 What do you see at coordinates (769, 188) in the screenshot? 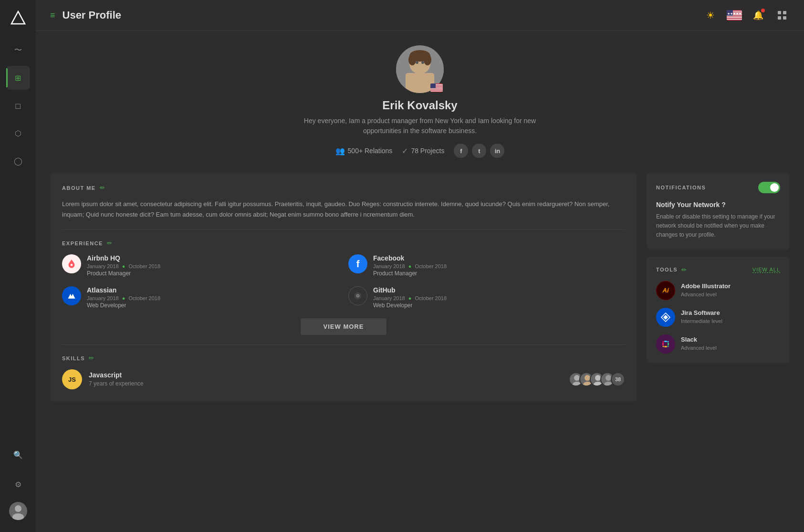
I see `notifications-toggle` at bounding box center [769, 188].